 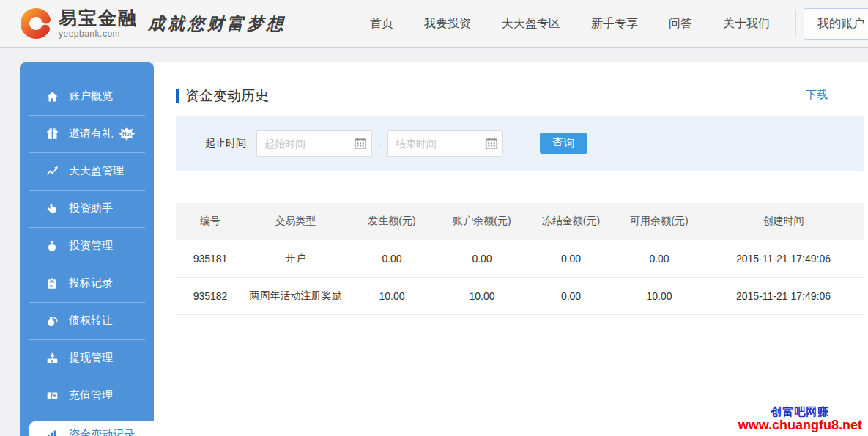 I want to click on sidebar-item-fund-change-records: 资金变动记录, so click(x=92, y=429).